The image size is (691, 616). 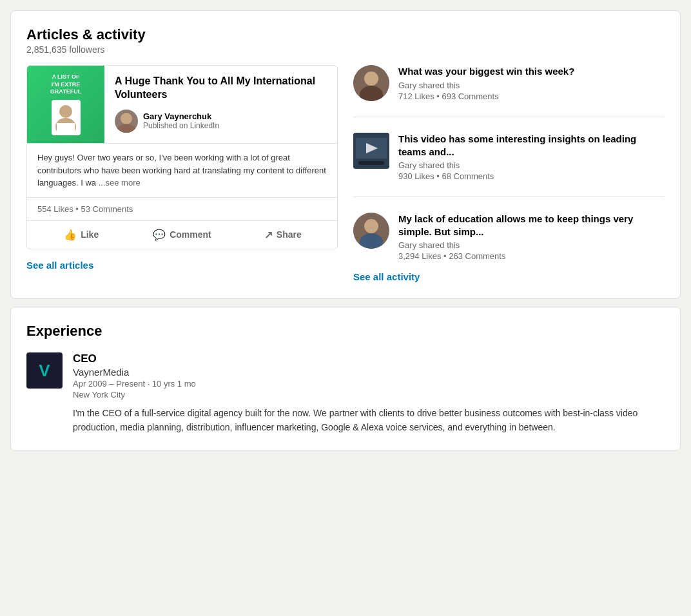 I want to click on activity-title-2: This video has some interesting insights…, so click(x=531, y=146).